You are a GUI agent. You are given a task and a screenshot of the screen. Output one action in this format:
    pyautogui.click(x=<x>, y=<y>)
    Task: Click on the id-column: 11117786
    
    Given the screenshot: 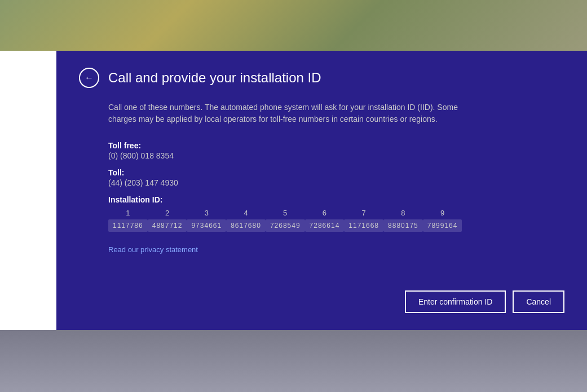 What is the action you would take?
    pyautogui.click(x=128, y=220)
    